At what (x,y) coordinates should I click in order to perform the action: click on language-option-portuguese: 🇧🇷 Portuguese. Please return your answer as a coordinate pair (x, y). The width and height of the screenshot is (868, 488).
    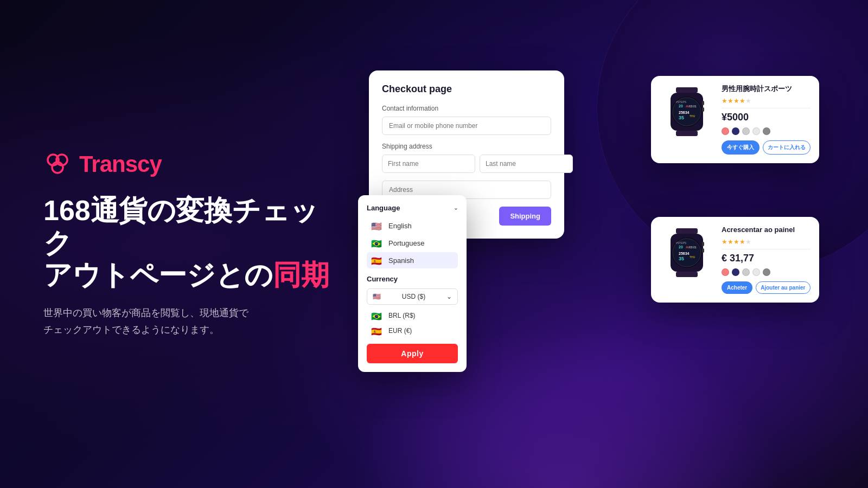
    Looking at the image, I should click on (412, 243).